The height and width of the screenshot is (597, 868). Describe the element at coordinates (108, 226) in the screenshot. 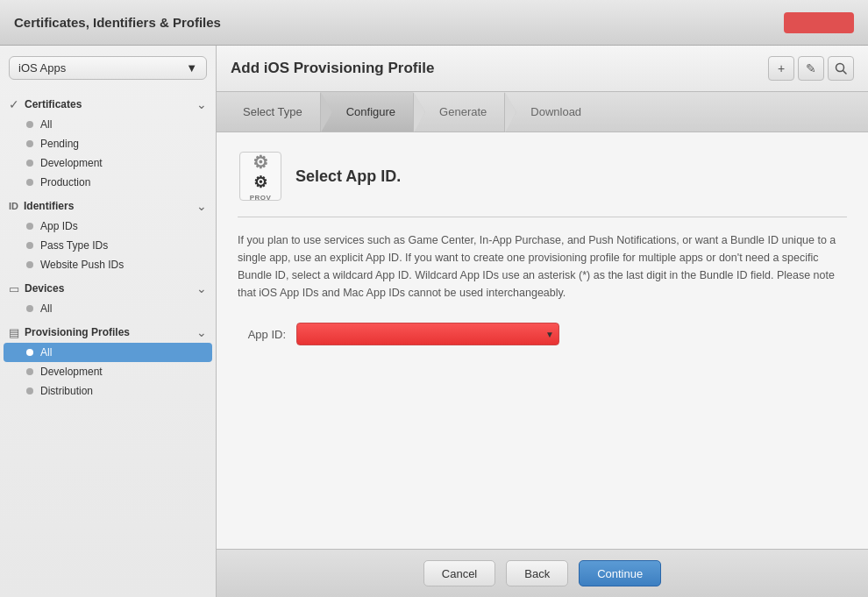

I see `sidebar-item-app-ids: App IDs` at that location.